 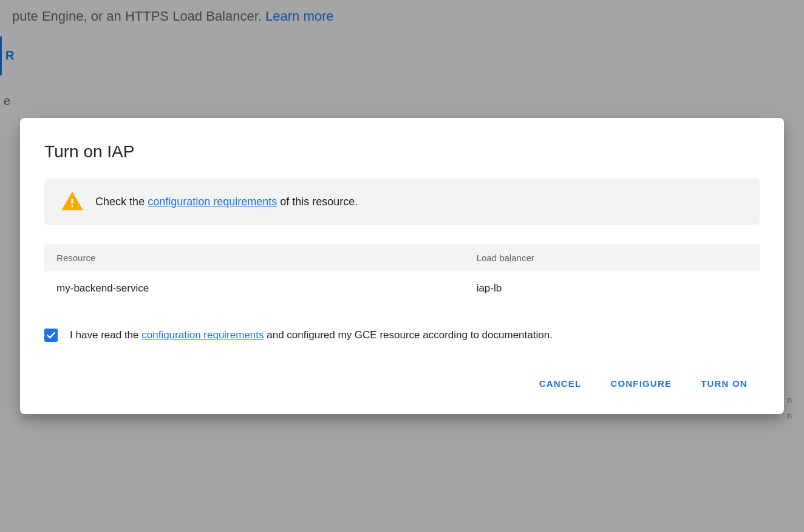 I want to click on column-resource: Resource, so click(x=254, y=257).